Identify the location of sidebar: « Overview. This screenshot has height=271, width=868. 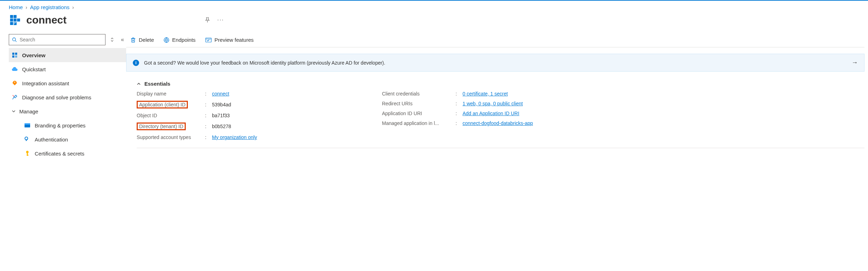
(67, 97).